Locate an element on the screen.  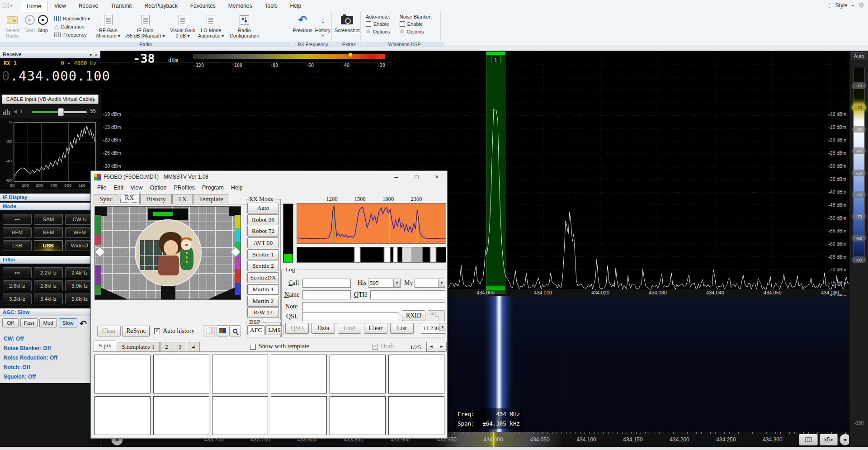
magnify-button is located at coordinates (235, 331).